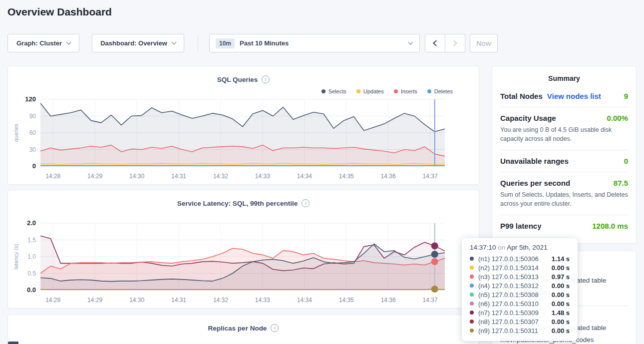 Image resolution: width=644 pixels, height=344 pixels. What do you see at coordinates (520, 248) in the screenshot?
I see `tooltip-timestamp: 14:37:10 on Apr 5th, 2021` at bounding box center [520, 248].